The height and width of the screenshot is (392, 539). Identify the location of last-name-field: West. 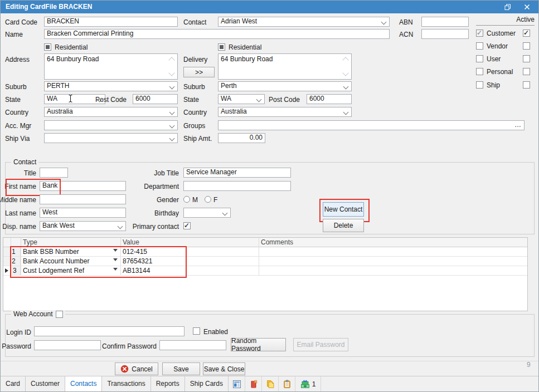
(82, 213).